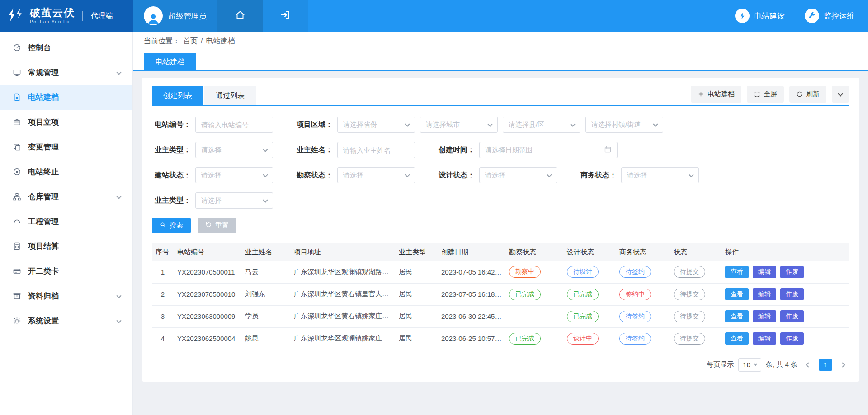 This screenshot has height=415, width=868. What do you see at coordinates (583, 294) in the screenshot?
I see `status-badge: 已完成` at bounding box center [583, 294].